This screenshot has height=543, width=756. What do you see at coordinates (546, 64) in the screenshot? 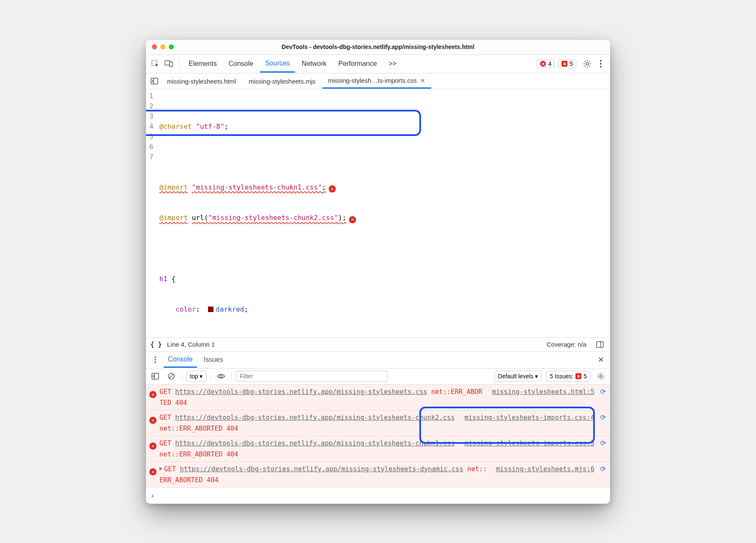
I see `error-count-badge: ✕ 4` at bounding box center [546, 64].